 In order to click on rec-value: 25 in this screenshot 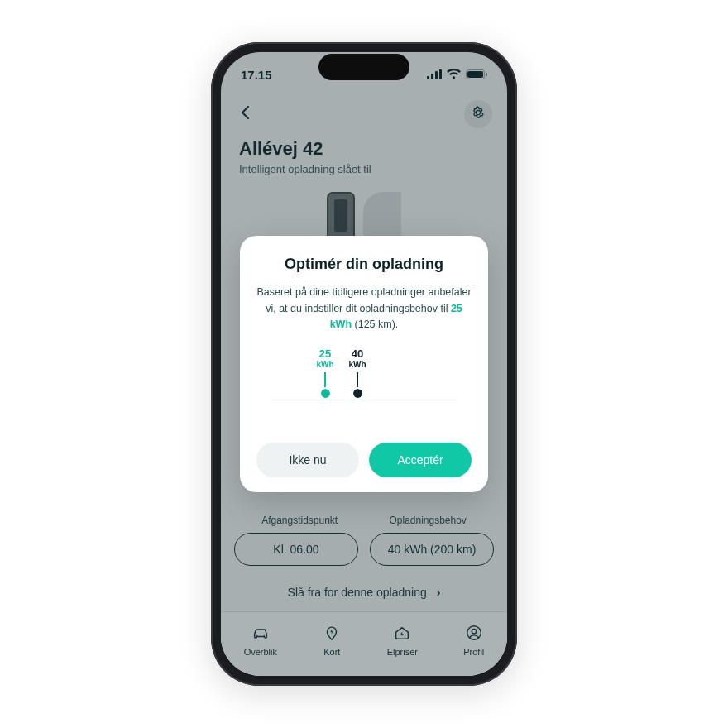, I will do `click(325, 354)`.